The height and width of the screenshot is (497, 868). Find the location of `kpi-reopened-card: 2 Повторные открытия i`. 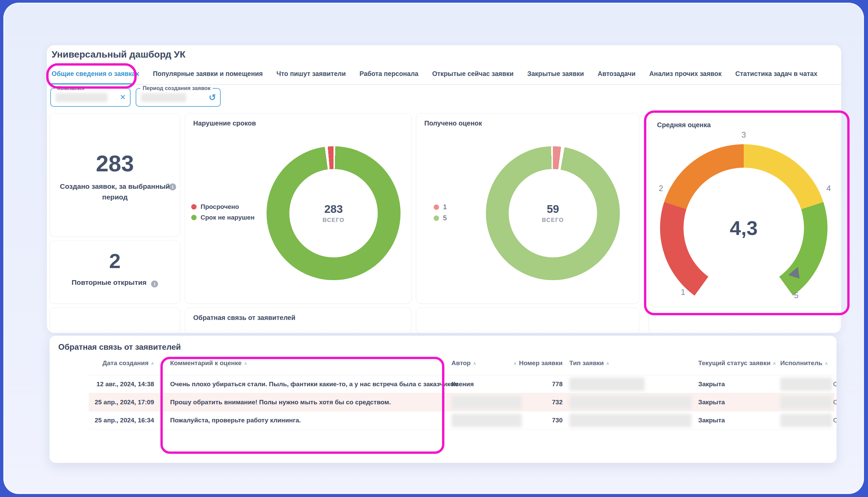

kpi-reopened-card: 2 Повторные открытия i is located at coordinates (115, 272).